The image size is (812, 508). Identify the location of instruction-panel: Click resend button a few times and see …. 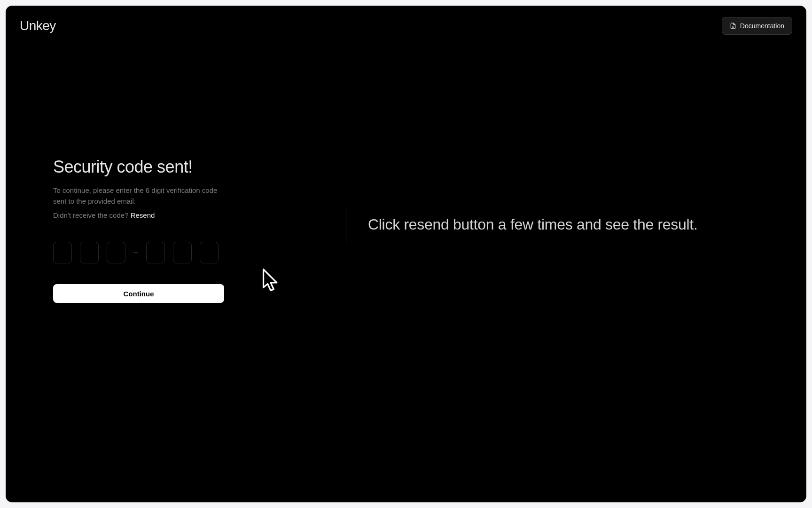
(522, 225).